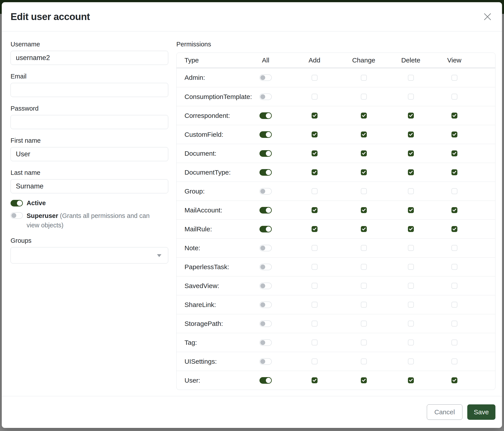 This screenshot has height=431, width=504. What do you see at coordinates (90, 58) in the screenshot?
I see `username-input` at bounding box center [90, 58].